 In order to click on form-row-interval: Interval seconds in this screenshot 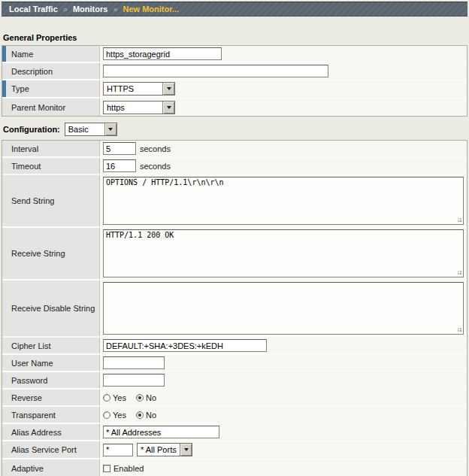, I will do `click(234, 149)`.